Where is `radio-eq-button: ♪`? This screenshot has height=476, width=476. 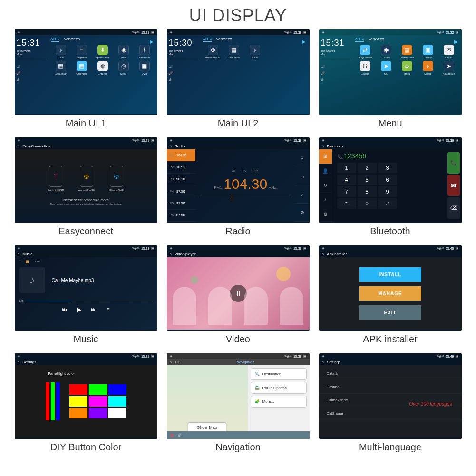
radio-eq-button: ♪ is located at coordinates (302, 194).